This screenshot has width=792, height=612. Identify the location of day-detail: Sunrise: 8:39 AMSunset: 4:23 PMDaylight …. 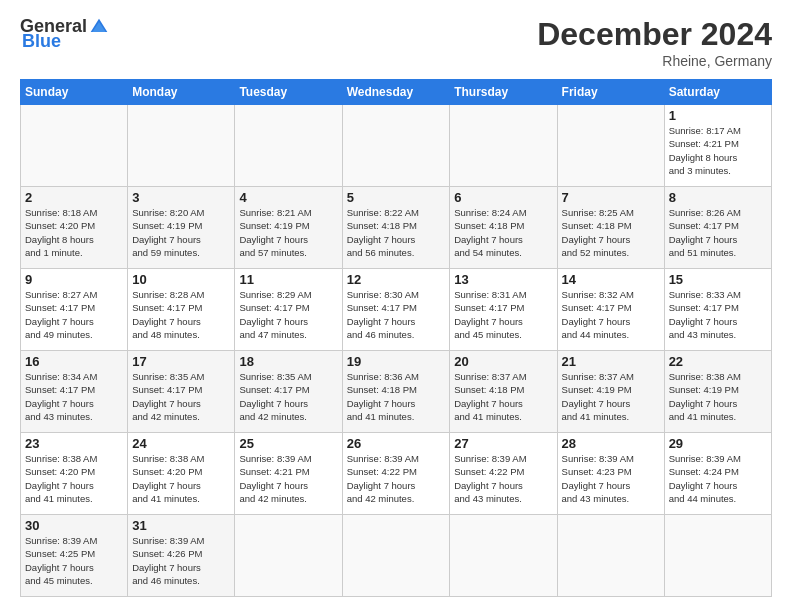
(611, 478).